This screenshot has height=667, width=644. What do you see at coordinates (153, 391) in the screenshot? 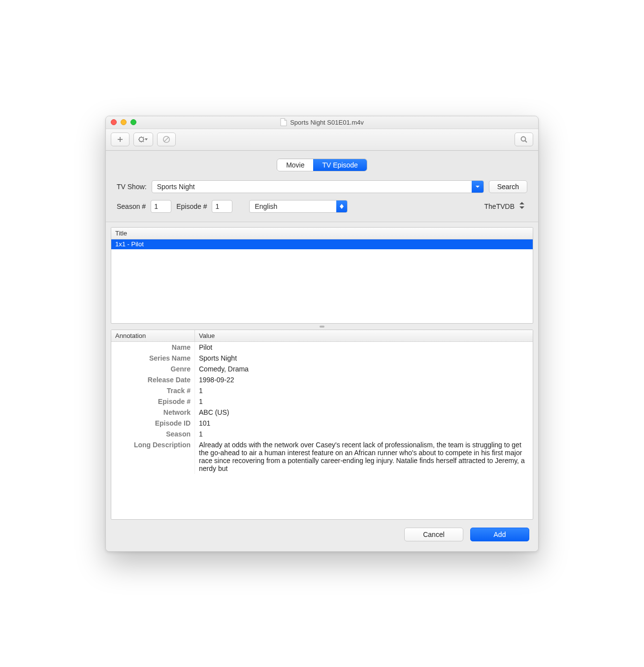
I see `annotation-key: Track #` at bounding box center [153, 391].